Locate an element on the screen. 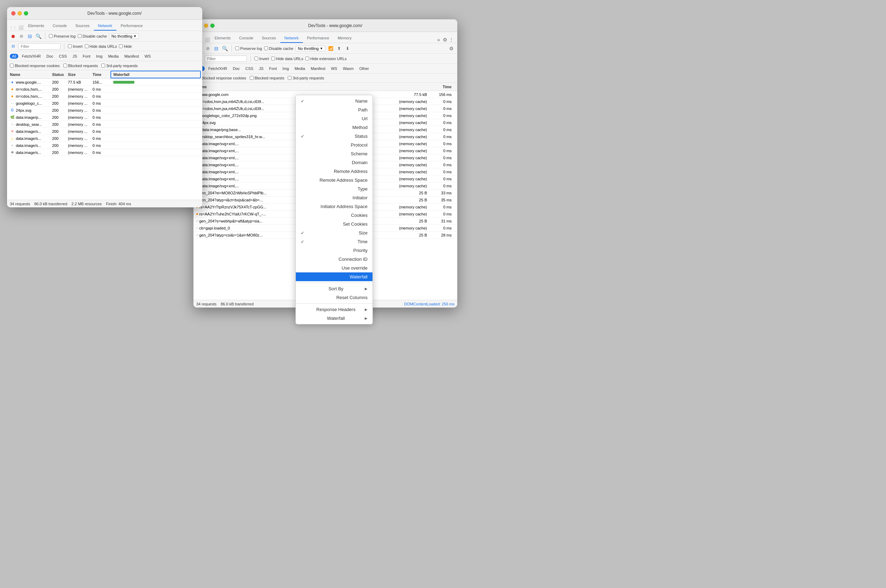 Image resolution: width=886 pixels, height=588 pixels. menu-item-sort-by: Sort By ▶ is located at coordinates (334, 289).